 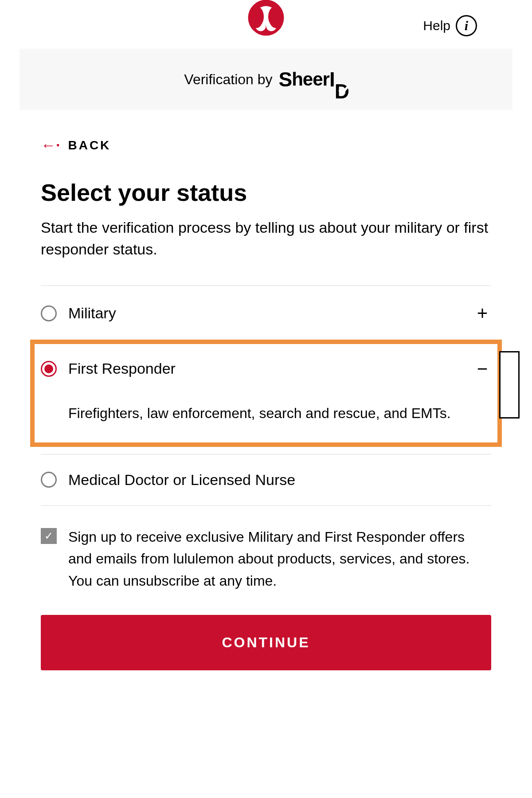 I want to click on back-label: BACK, so click(x=90, y=145).